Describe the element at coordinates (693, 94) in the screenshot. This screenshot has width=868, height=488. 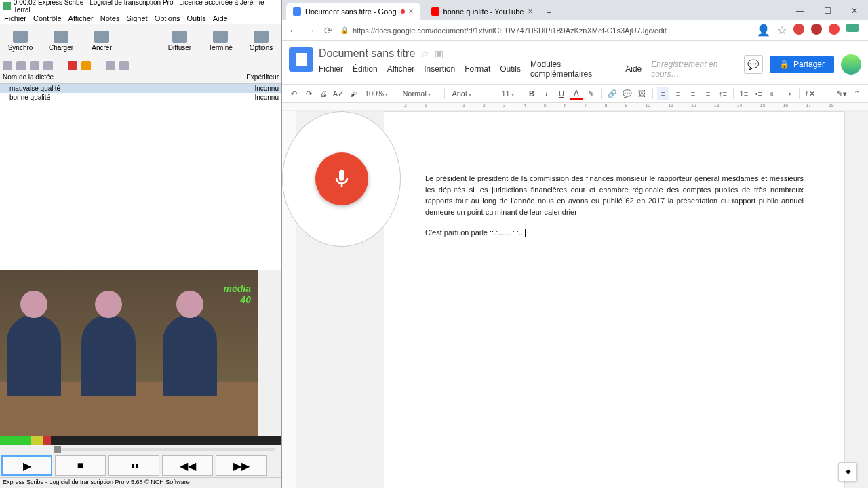
I see `align-right-icon: ≡` at that location.